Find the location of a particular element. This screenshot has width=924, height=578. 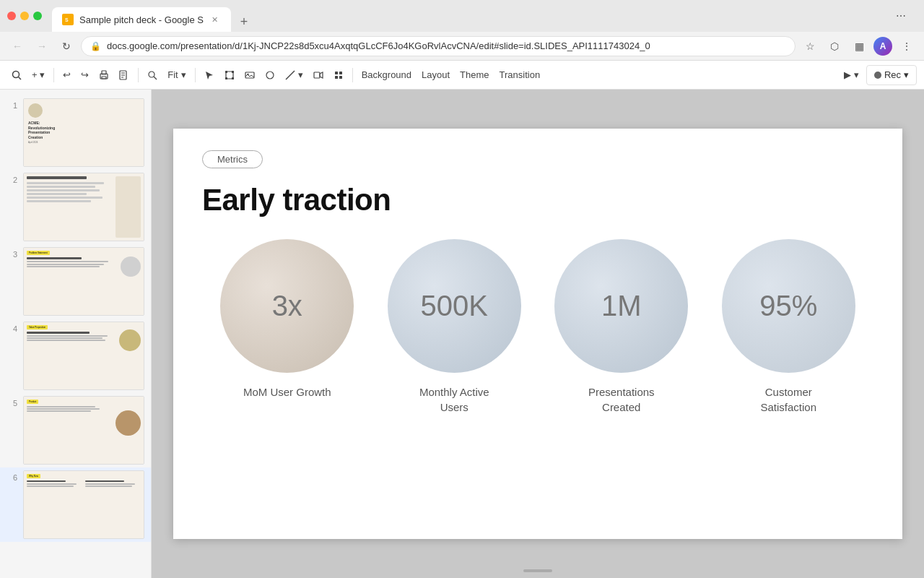

browser-controls-right: ⋯ is located at coordinates (904, 16).